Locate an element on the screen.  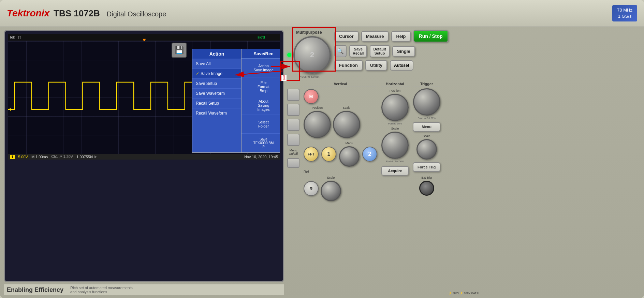
utility-button: Utility is located at coordinates (376, 65).